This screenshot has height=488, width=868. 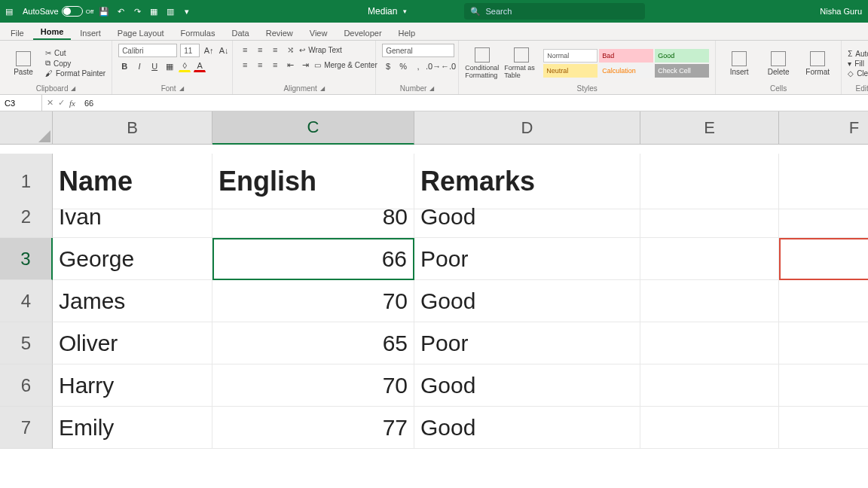 I want to click on document-name: Median, so click(x=383, y=11).